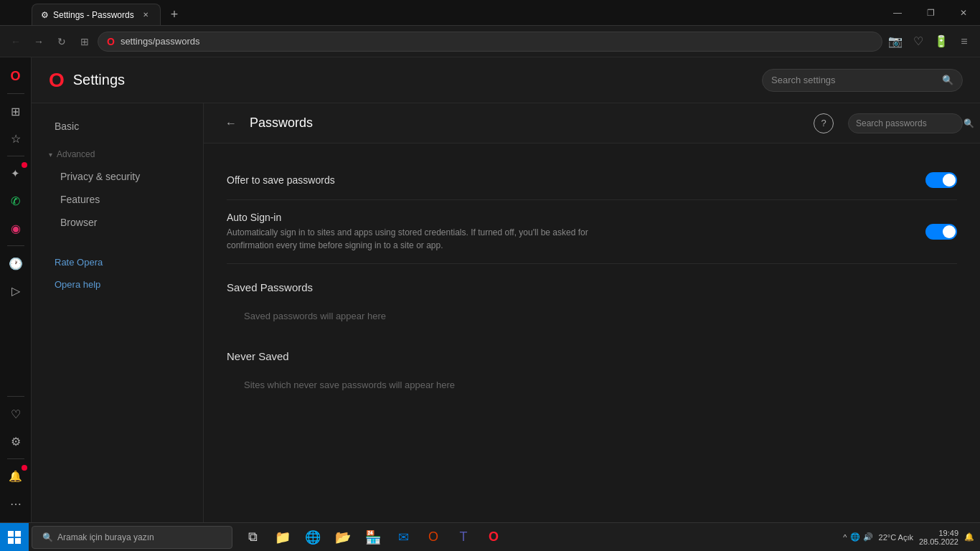 The image size is (980, 551). I want to click on opera-logo-sidebar: O, so click(16, 76).